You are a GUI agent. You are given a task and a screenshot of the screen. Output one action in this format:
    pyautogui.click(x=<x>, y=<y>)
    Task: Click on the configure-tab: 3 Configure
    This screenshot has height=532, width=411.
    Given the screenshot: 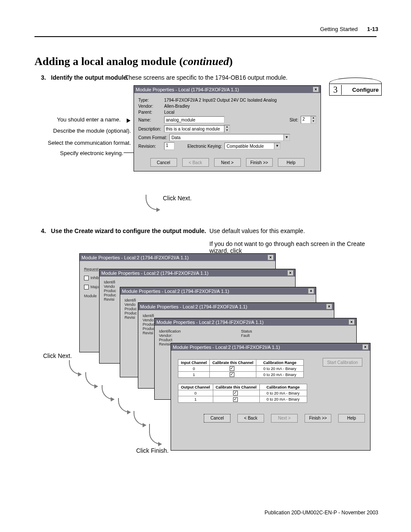 What is the action you would take?
    pyautogui.click(x=355, y=90)
    